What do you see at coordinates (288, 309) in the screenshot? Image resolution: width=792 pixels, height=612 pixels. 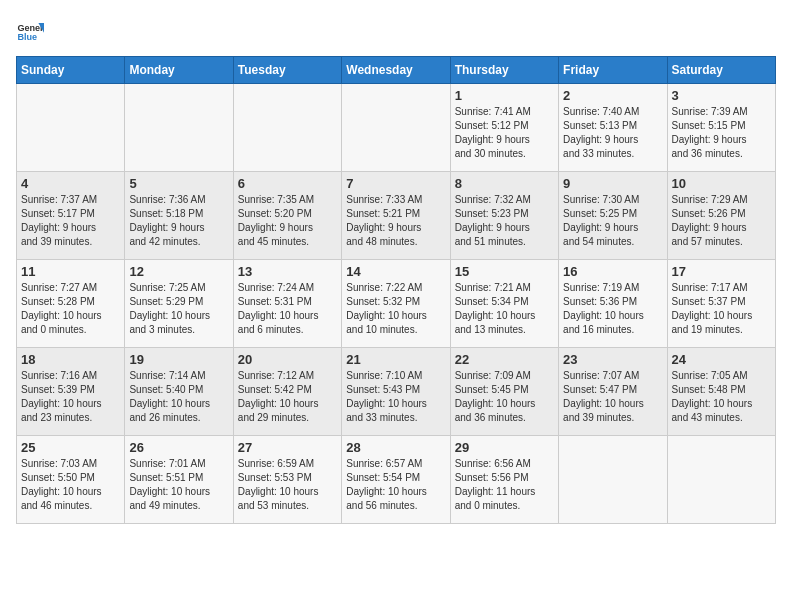 I see `day-info: Sunrise: 7:24 AM Sunset: 5:31 PM Dayligh…` at bounding box center [288, 309].